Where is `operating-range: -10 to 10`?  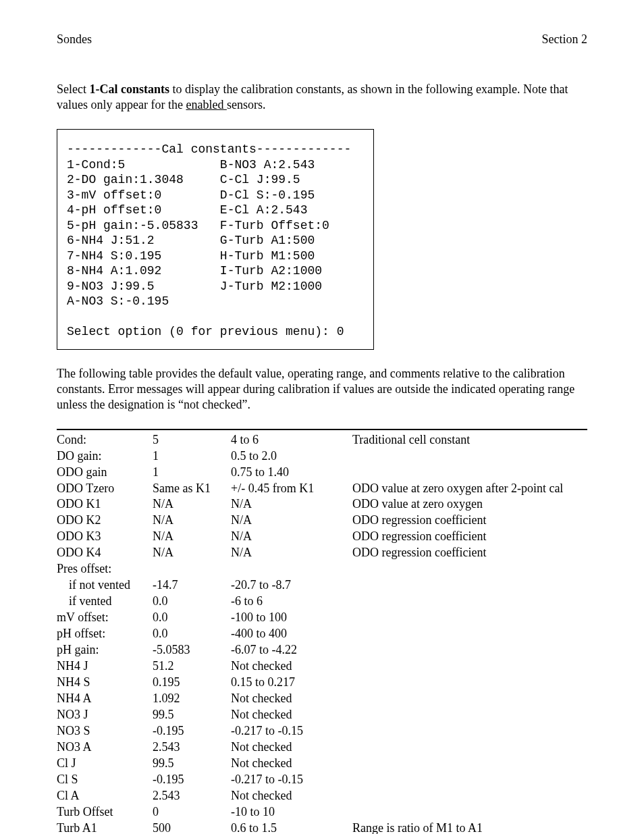
operating-range: -10 to 10 is located at coordinates (292, 812).